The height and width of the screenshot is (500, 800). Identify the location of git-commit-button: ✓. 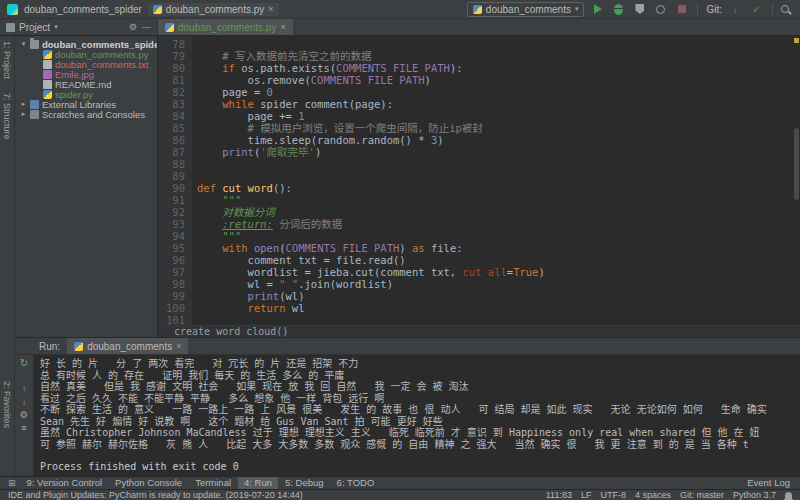
(756, 10).